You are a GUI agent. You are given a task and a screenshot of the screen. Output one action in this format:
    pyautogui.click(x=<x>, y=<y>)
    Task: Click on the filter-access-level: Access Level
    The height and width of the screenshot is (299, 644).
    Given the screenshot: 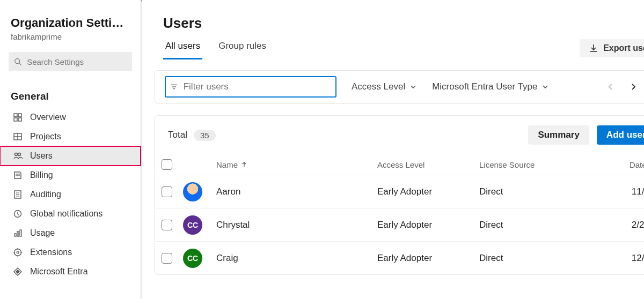 What is the action you would take?
    pyautogui.click(x=384, y=87)
    